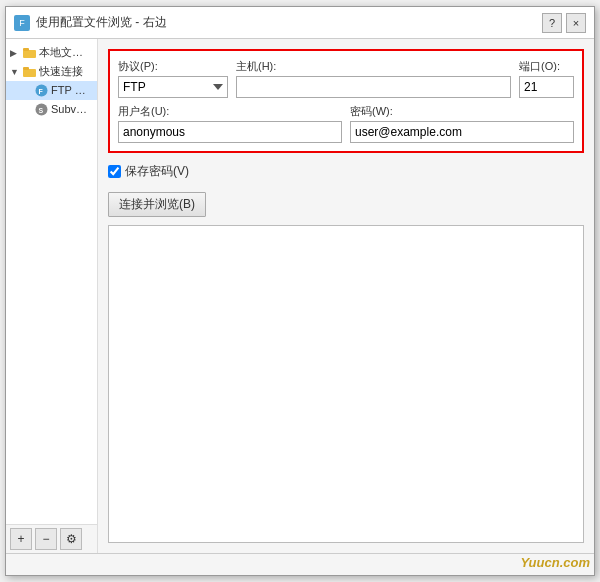 This screenshot has height=582, width=600. What do you see at coordinates (90, 22) in the screenshot?
I see `title-bar-left: F 使用配置文件浏览 - 右边` at bounding box center [90, 22].